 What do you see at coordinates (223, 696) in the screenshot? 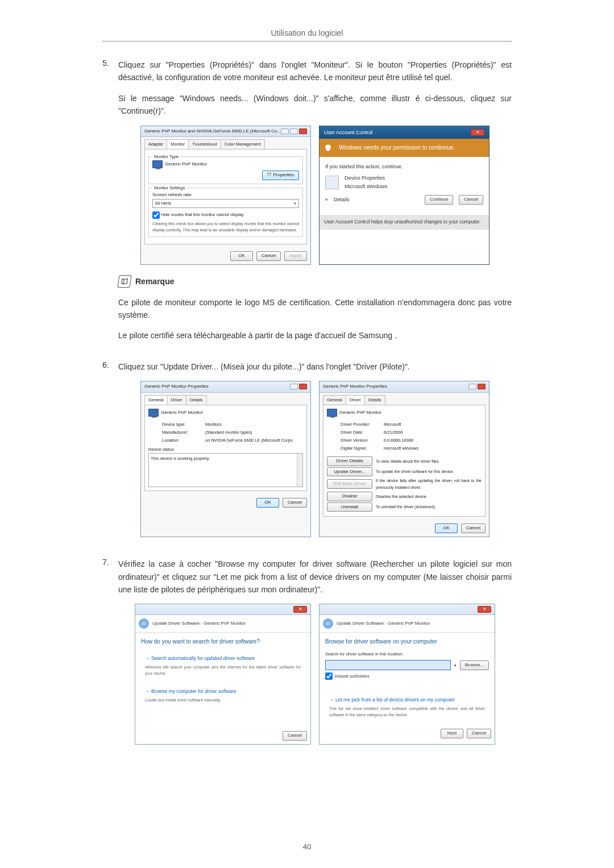
I see `wizard1-option-browse: → Browse my computer for driver software…` at bounding box center [223, 696].